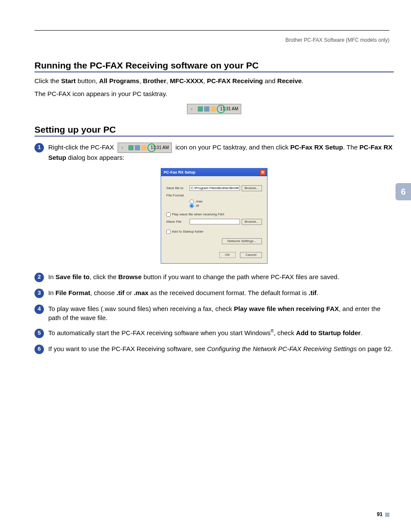  I want to click on ok-button: OK, so click(227, 255).